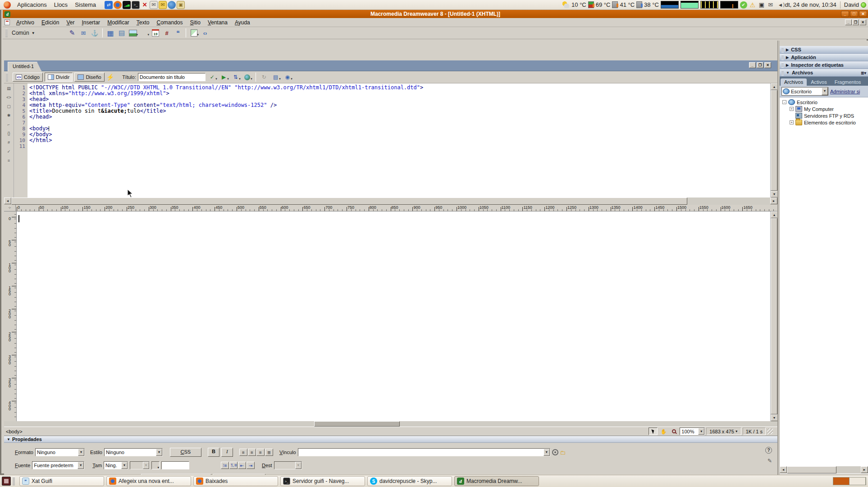 The width and height of the screenshot is (868, 487). Describe the element at coordinates (251, 465) in the screenshot. I see `indent-icon: ⇥` at that location.